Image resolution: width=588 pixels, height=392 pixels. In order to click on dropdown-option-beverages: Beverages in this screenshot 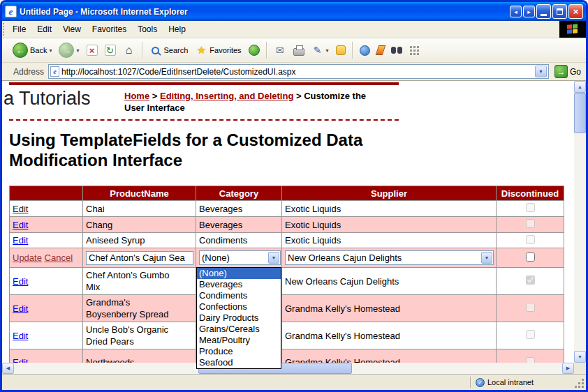, I will do `click(239, 285)`.